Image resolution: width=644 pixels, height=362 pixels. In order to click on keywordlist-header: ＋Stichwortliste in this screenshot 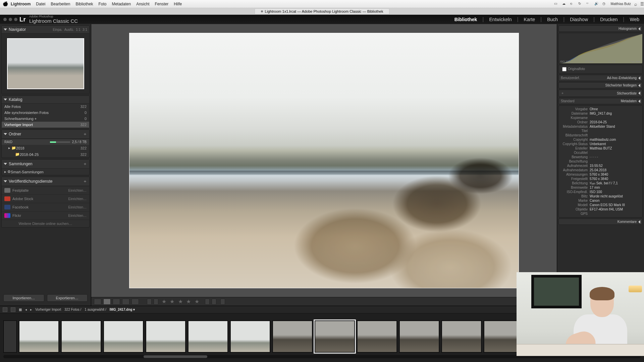, I will do `click(600, 93)`.